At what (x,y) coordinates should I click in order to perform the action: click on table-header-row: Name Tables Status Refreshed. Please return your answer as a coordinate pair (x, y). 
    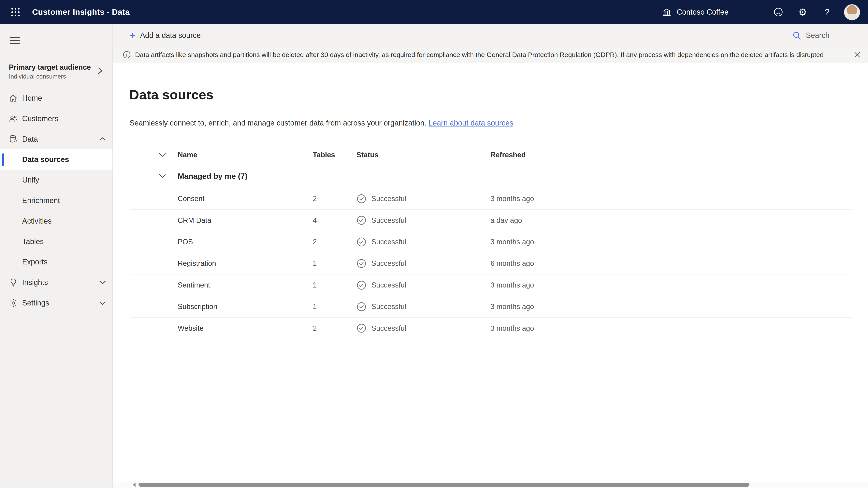
    Looking at the image, I should click on (491, 155).